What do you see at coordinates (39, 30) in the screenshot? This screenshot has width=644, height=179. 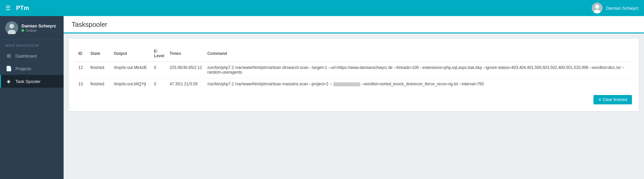 I see `sidebar-user-status: Online` at bounding box center [39, 30].